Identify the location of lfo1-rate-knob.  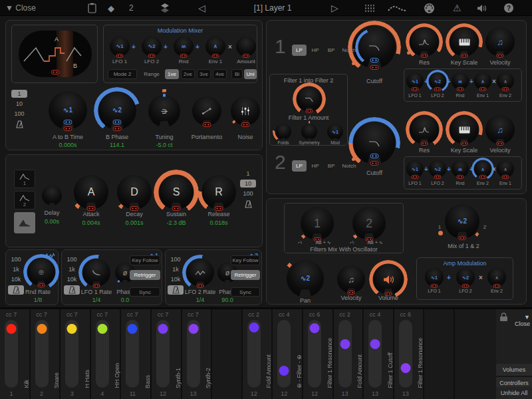
(96, 273).